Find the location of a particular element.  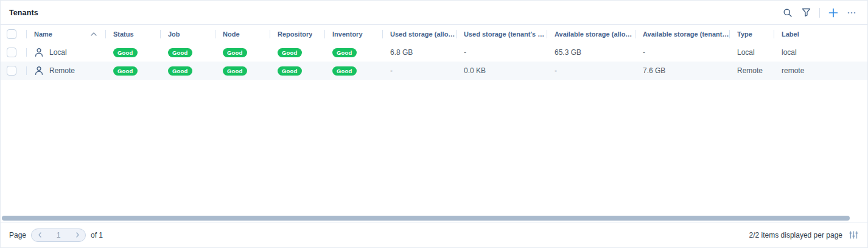

column-header-name: Name is located at coordinates (66, 34).